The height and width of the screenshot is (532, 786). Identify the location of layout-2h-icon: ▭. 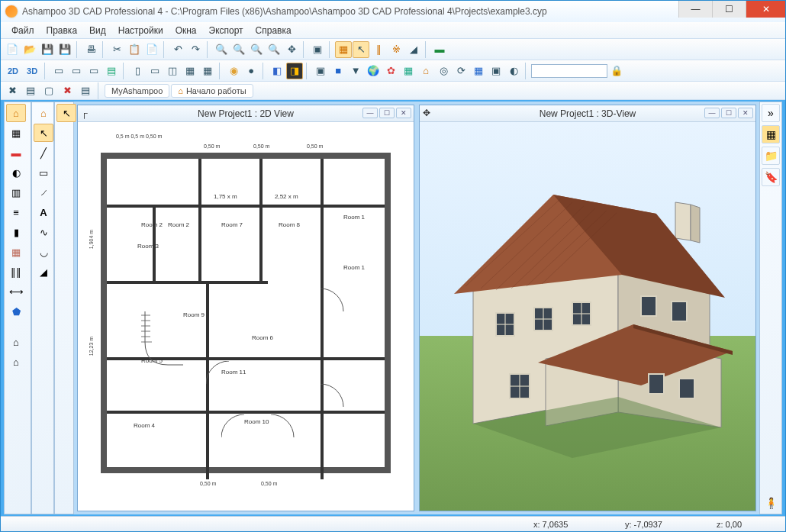
(155, 71).